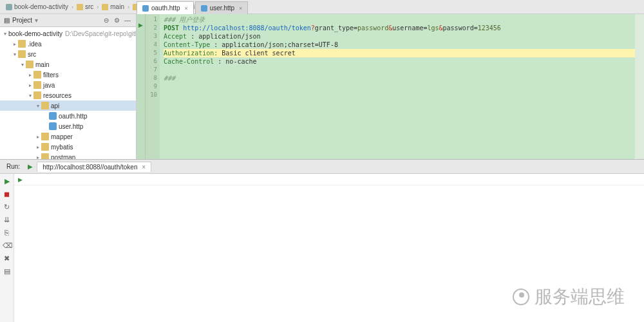 This screenshot has height=322, width=644. Describe the element at coordinates (21, 180) in the screenshot. I see `rerun-icon: ▶` at that location.